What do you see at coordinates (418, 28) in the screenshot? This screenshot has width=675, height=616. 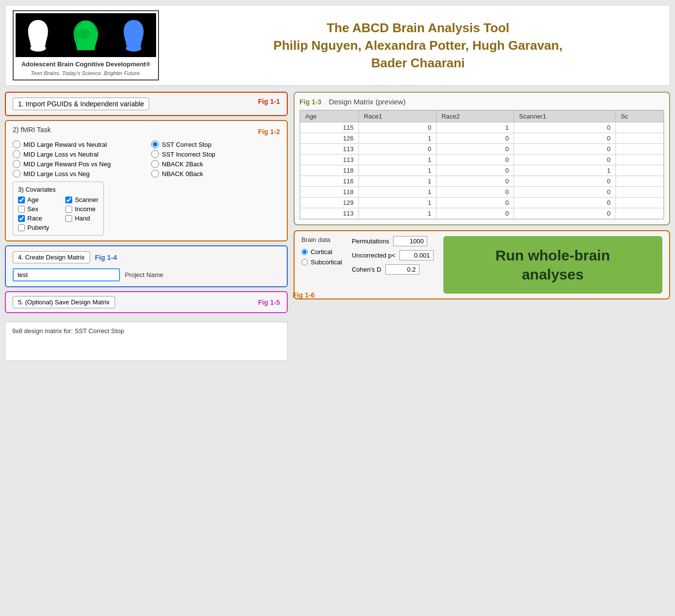 I see `title-line1: The ABCD Brain Analysis Tool` at bounding box center [418, 28].